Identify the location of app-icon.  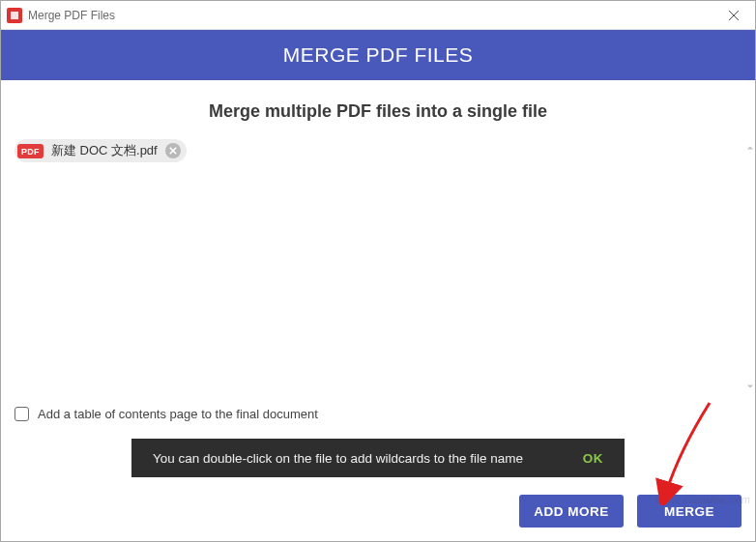
(15, 15).